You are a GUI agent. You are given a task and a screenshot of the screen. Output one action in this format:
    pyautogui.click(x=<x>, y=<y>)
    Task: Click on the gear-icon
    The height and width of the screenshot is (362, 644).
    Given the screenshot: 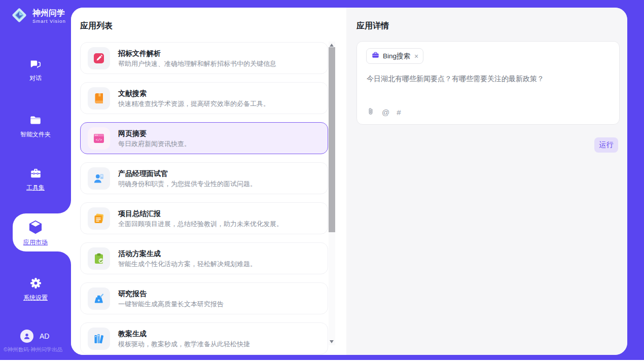 What is the action you would take?
    pyautogui.click(x=35, y=284)
    